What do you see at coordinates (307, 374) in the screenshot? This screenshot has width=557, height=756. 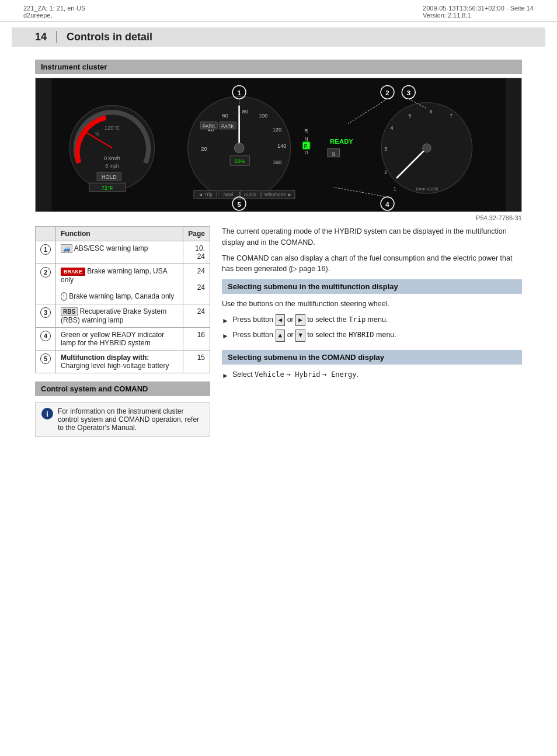 I see `hybrid-text: Hybrid` at bounding box center [307, 374].